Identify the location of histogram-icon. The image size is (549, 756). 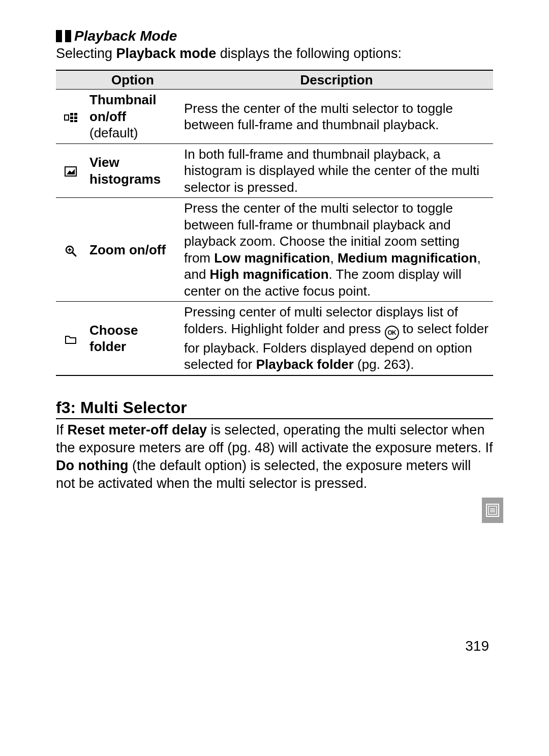
(71, 171).